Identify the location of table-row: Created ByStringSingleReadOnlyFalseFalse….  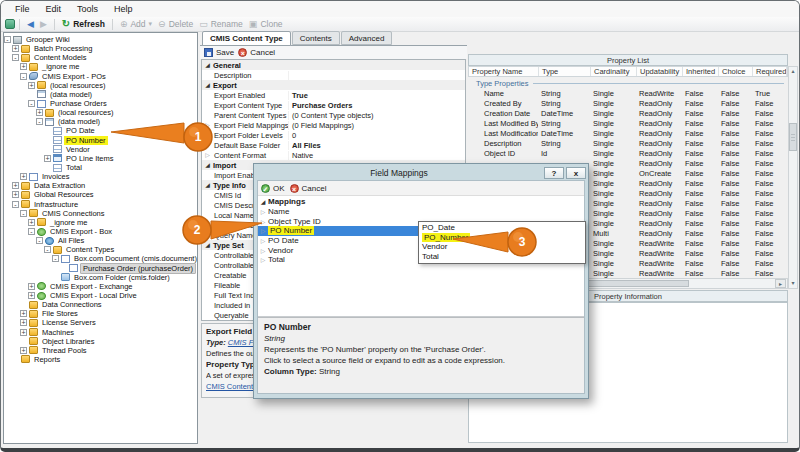
(628, 103).